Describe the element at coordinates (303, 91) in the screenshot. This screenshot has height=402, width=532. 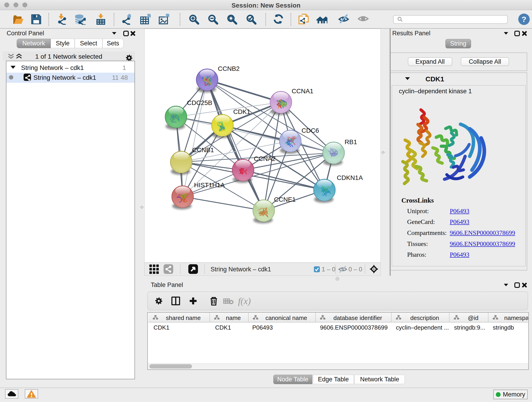
I see `svg-text: CCNA1` at that location.